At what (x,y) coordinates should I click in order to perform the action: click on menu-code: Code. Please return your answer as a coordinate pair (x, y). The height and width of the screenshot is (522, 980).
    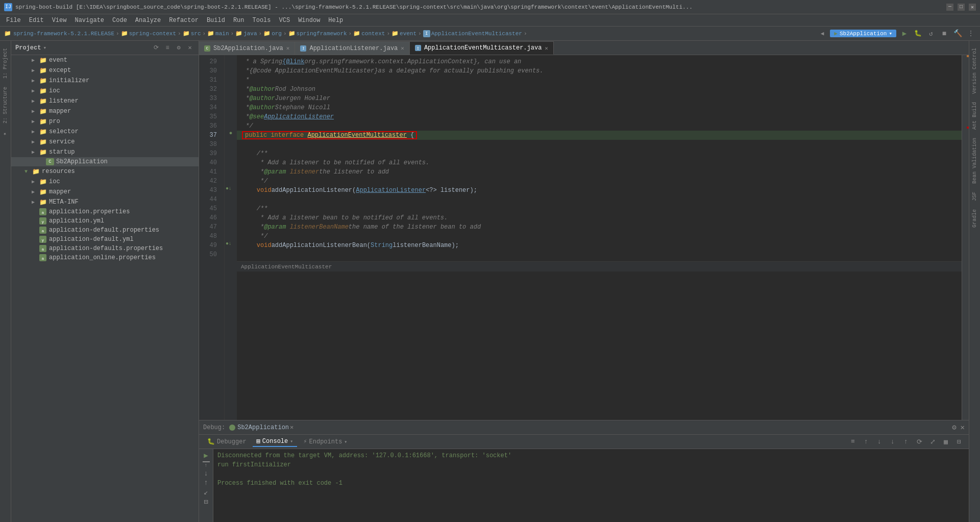
    Looking at the image, I should click on (119, 20).